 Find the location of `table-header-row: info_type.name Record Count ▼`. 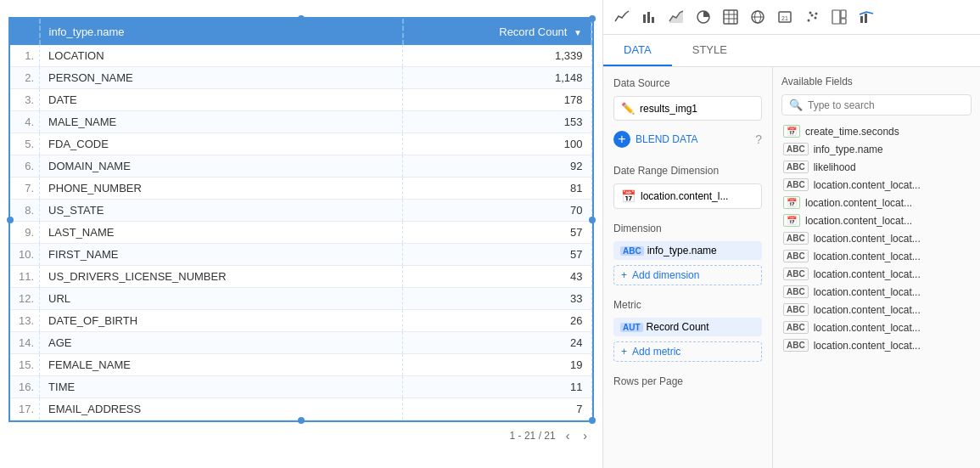

table-header-row: info_type.name Record Count ▼ is located at coordinates (300, 32).